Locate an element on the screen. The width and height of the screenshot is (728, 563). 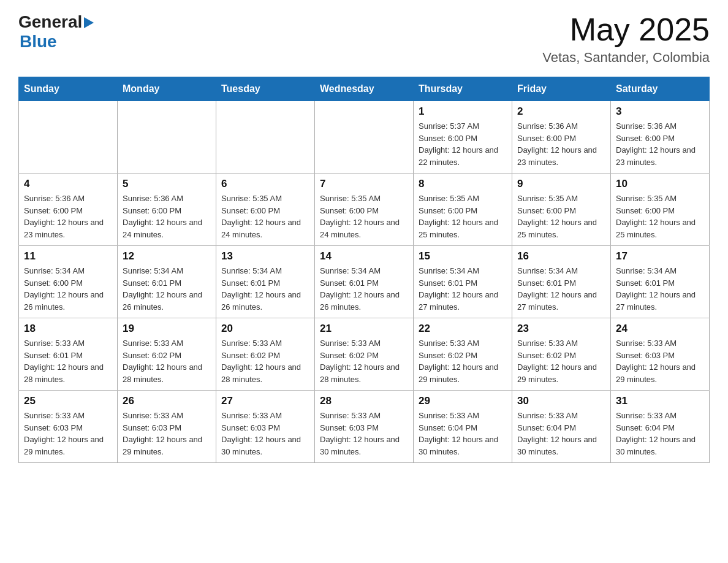
day-number: 4 is located at coordinates (68, 184).